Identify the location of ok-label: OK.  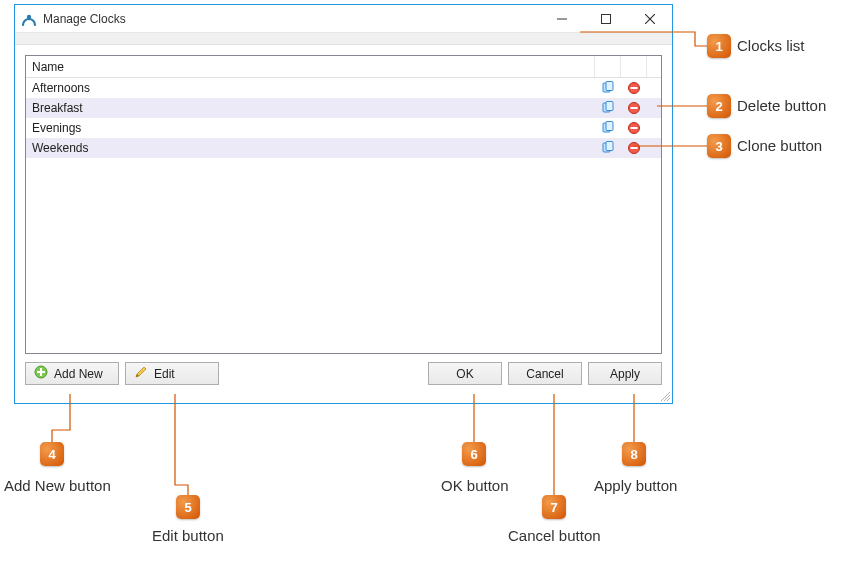
(464, 374).